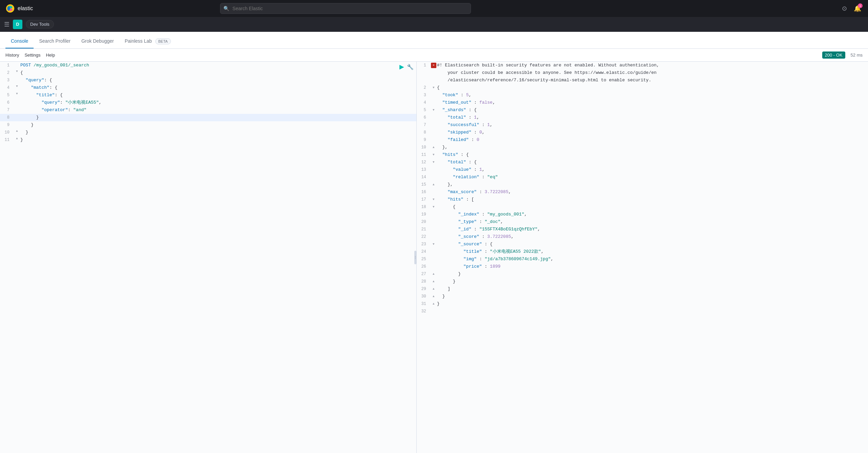 Image resolution: width=868 pixels, height=453 pixels. I want to click on editor-line-10: 10 ▲ }, so click(208, 132).